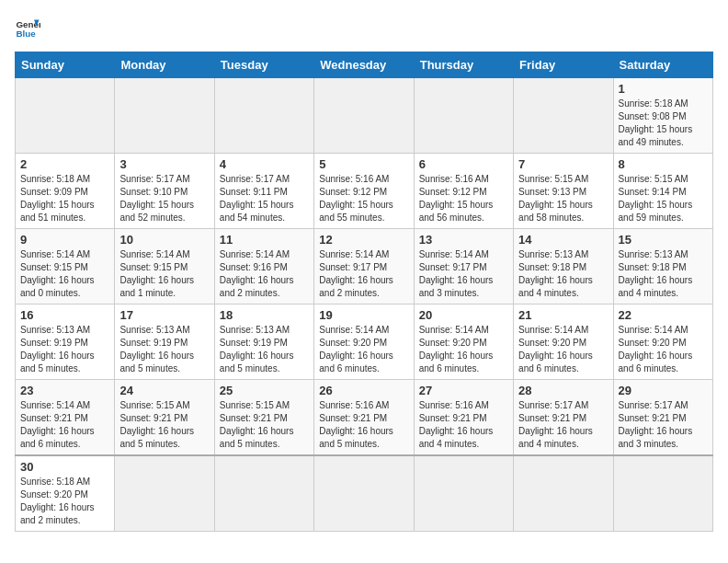 Image resolution: width=728 pixels, height=563 pixels. Describe the element at coordinates (463, 342) in the screenshot. I see `calendar-cell: 20Sunrise: 5:14 AM Sunset: 9:20 PM Dayli…` at that location.